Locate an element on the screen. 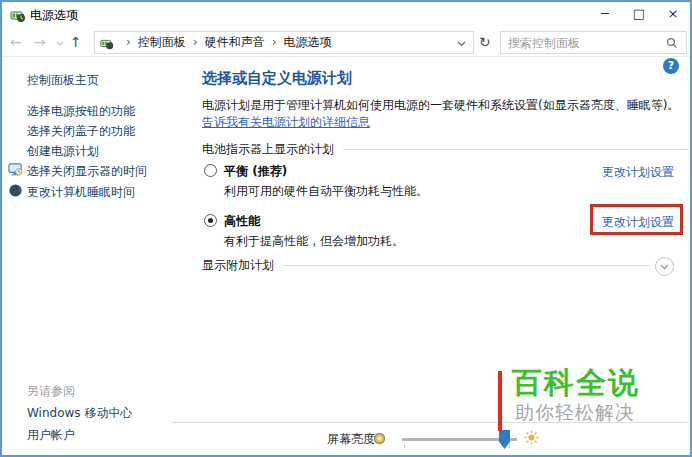 Image resolution: width=692 pixels, height=457 pixels. breadcrumb: ›控制面板›硬件和声音›电源选项 is located at coordinates (225, 42).